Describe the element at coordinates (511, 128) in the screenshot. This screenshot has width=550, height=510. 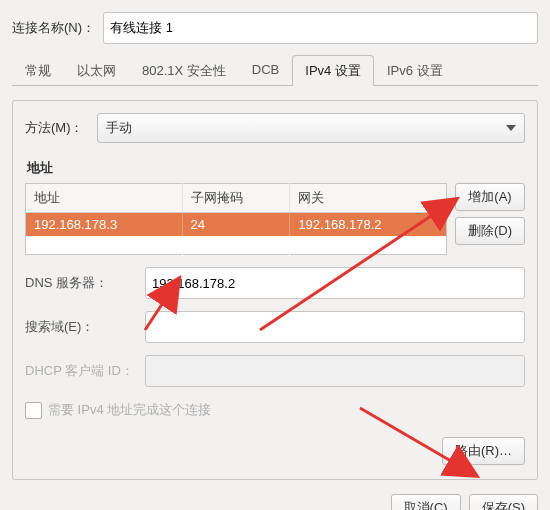
I see `chevron-down-icon` at that location.